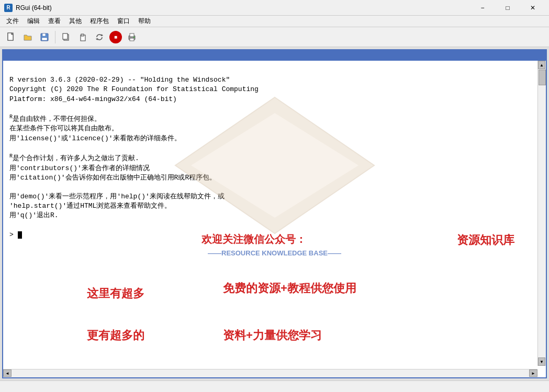 The width and height of the screenshot is (549, 392). I want to click on console-title-bar: R R Console, so click(274, 55).